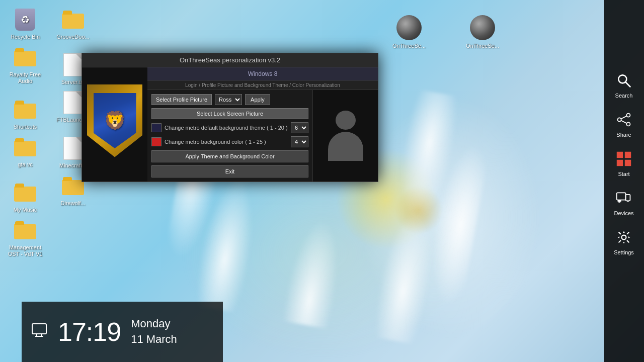 Image resolution: width=644 pixels, height=362 pixels. I want to click on devices-label: Devices, so click(624, 213).